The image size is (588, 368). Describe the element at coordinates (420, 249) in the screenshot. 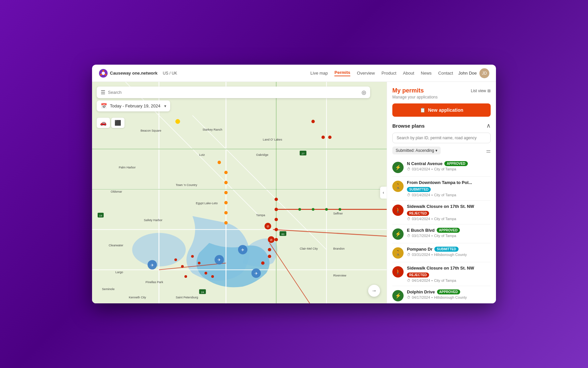

I see `permit-name: Pompano Dr` at that location.